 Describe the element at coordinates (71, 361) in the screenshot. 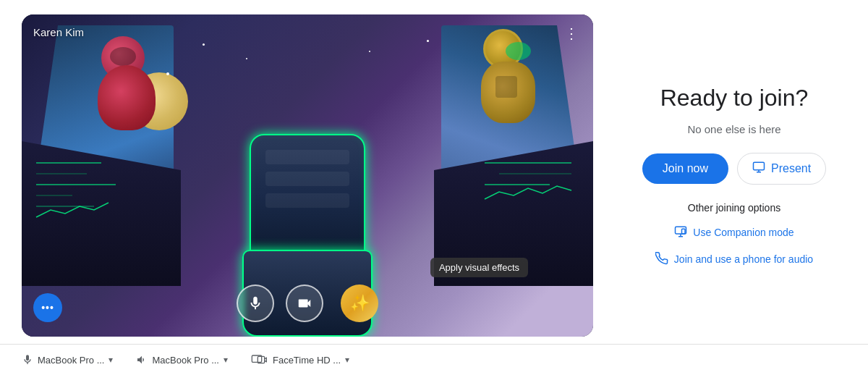

I see `mic-device-name: MacBook Pro ...` at that location.